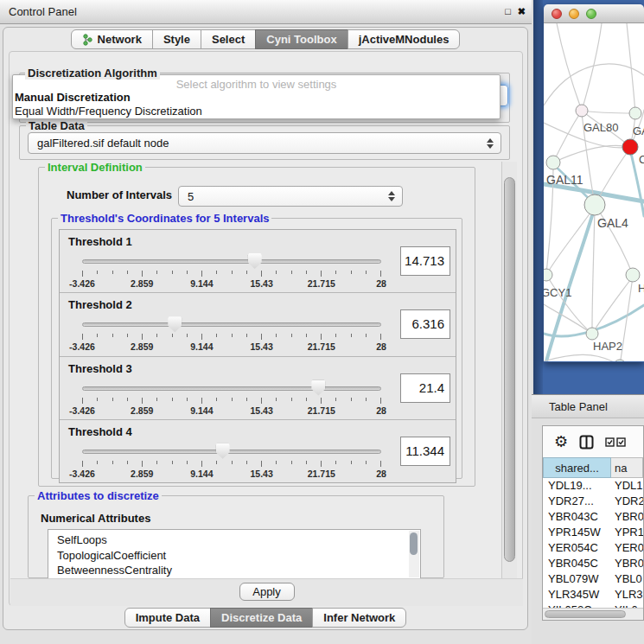 This screenshot has height=644, width=644. I want to click on table-row: YER054CYER0, so click(593, 548).